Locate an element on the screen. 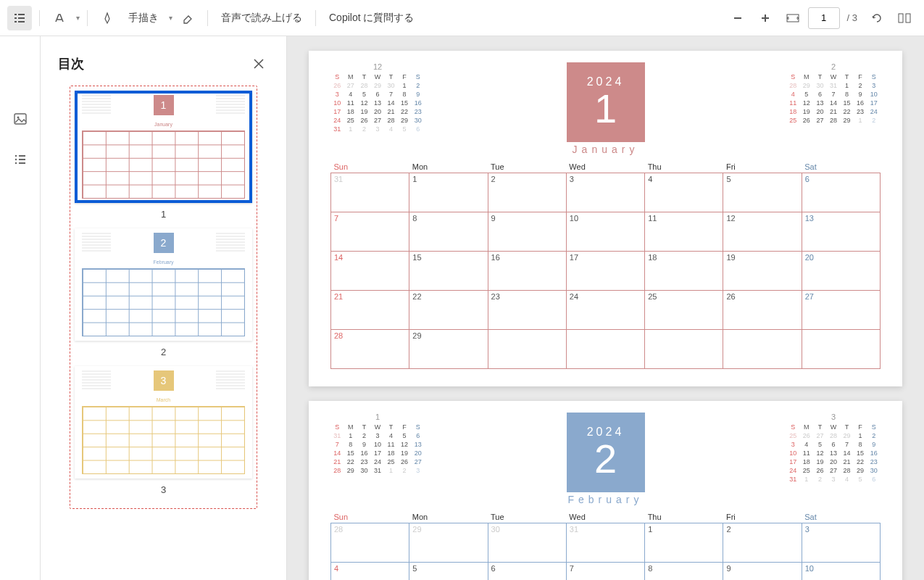 Image resolution: width=924 pixels, height=580 pixels. calendar-cell: 21 is located at coordinates (370, 310).